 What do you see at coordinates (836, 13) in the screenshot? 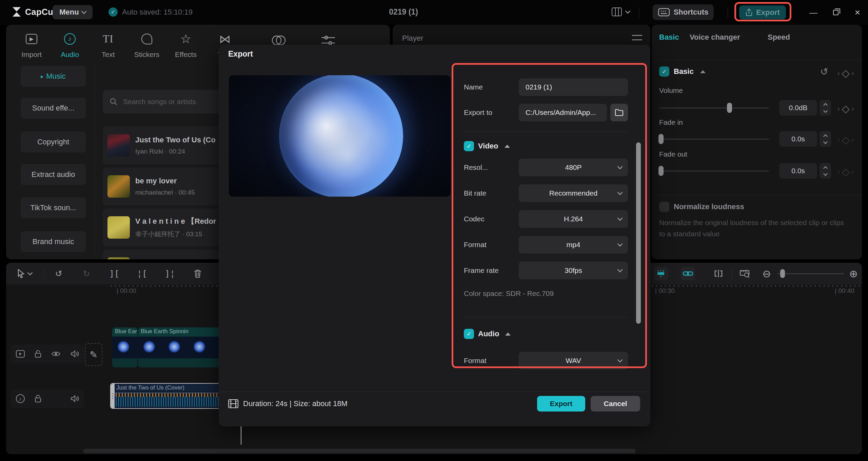
I see `restore-button` at bounding box center [836, 13].